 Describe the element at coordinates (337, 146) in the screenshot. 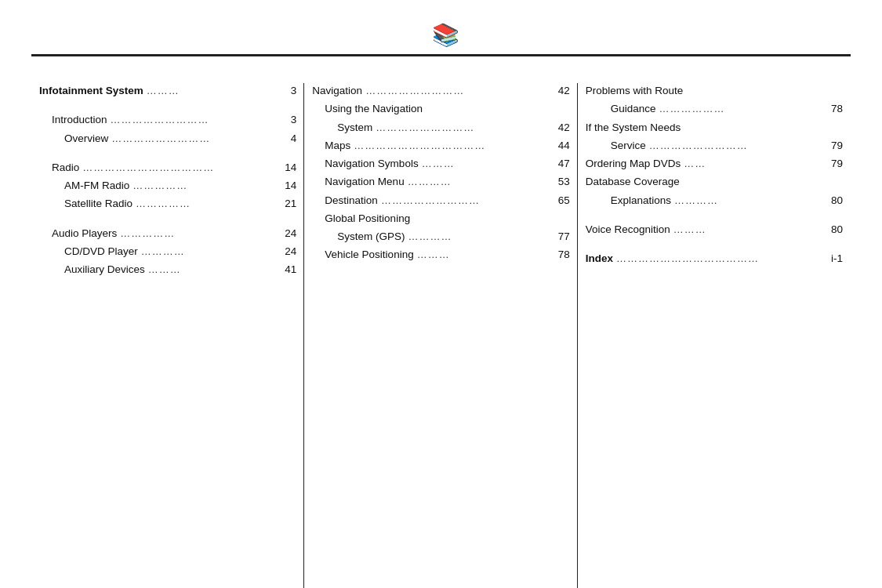

I see `toc-title-maps: Maps` at that location.